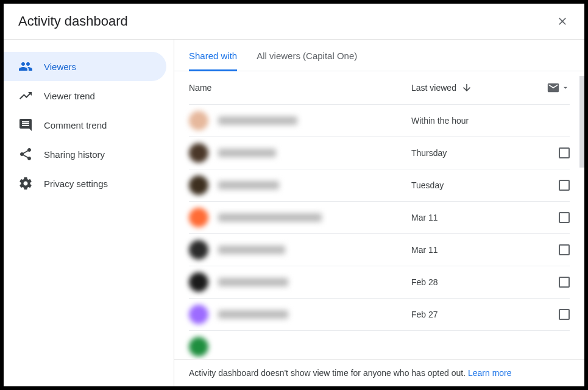 The height and width of the screenshot is (390, 588). What do you see at coordinates (582, 122) in the screenshot?
I see `scrollbar-thumb` at bounding box center [582, 122].